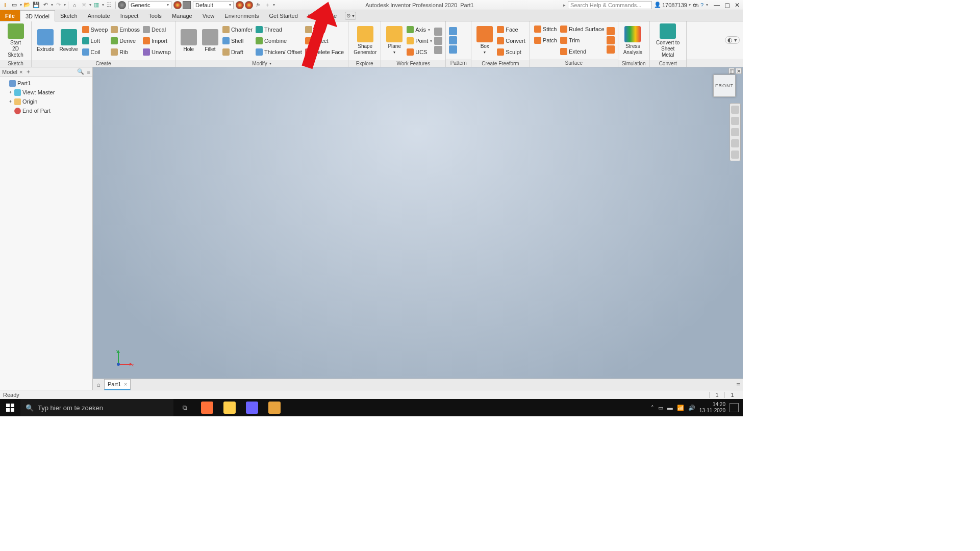 The height and width of the screenshot is (551, 980). What do you see at coordinates (419, 30) in the screenshot?
I see `axis-button: Axis ▾` at bounding box center [419, 30].